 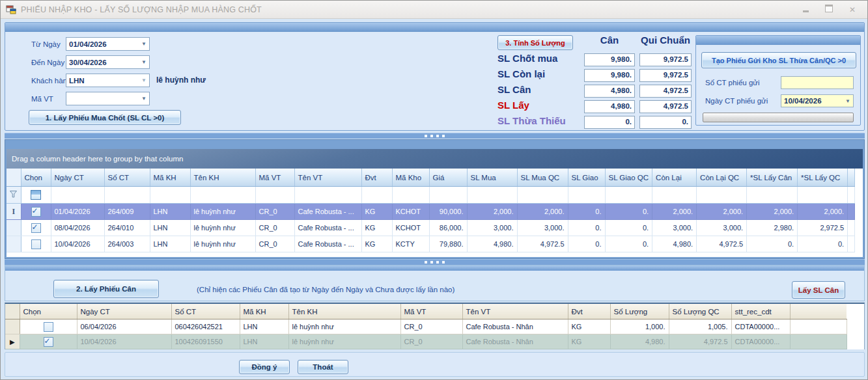 I want to click on lay-phieu-mua-chot-button: 1. Lấy Phiếu Mua Chốt (SL CL >0), so click(x=105, y=117).